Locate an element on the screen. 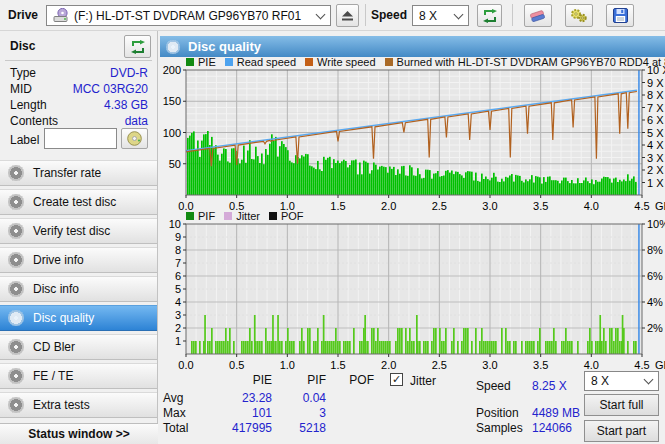 Image resolution: width=665 pixels, height=444 pixels. sidebar-item-create-test-disc: Create test disc is located at coordinates (78, 202).